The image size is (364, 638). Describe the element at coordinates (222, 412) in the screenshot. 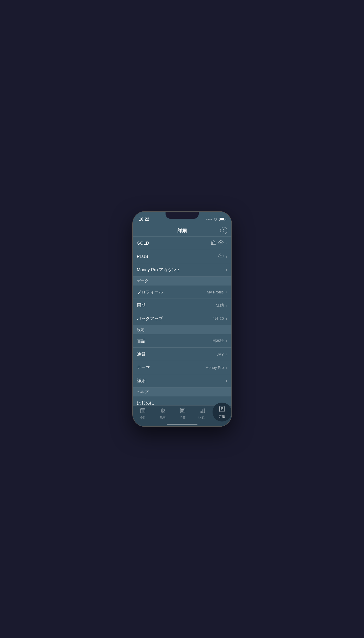

I see `tab-detail-active: 詳細` at that location.